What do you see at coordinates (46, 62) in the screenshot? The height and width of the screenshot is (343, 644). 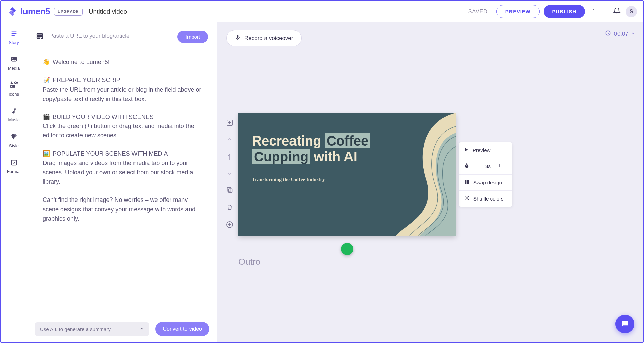 I see `wave-icon: 👋` at bounding box center [46, 62].